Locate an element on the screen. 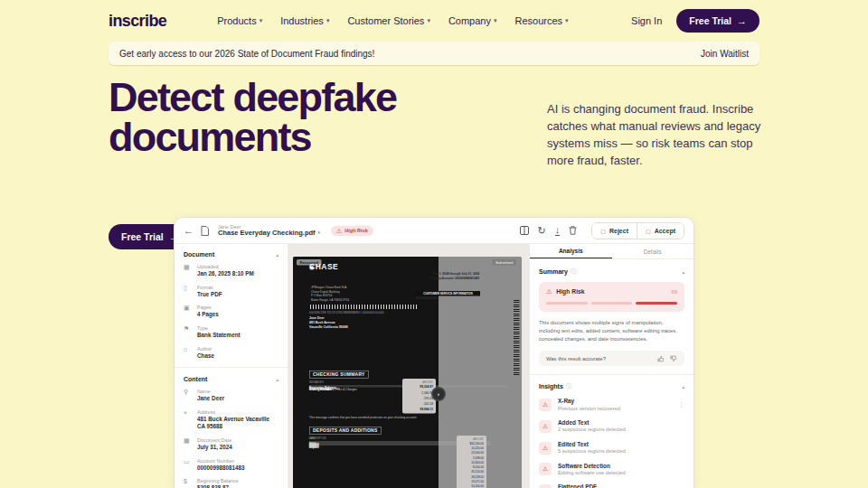 Image resolution: width=868 pixels, height=488 pixels. sidebar-field: FormatTrue PDF is located at coordinates (231, 292).